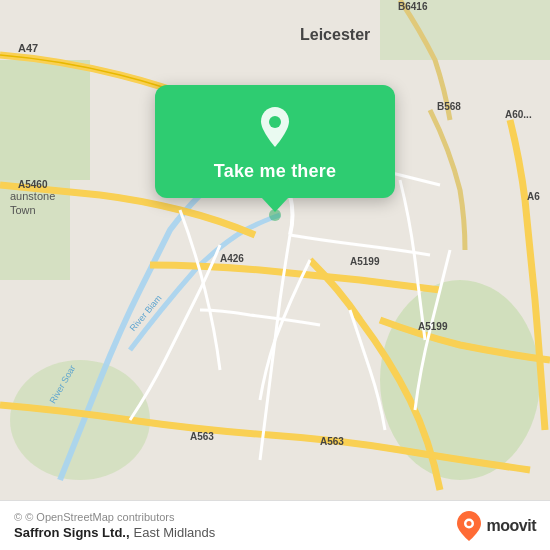  Describe the element at coordinates (469, 526) in the screenshot. I see `moovit-pin-icon` at that location.